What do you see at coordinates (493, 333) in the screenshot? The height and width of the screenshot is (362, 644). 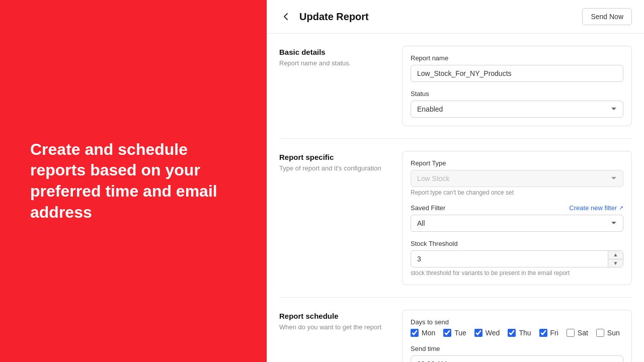 I see `day-wed-label: Wed` at bounding box center [493, 333].